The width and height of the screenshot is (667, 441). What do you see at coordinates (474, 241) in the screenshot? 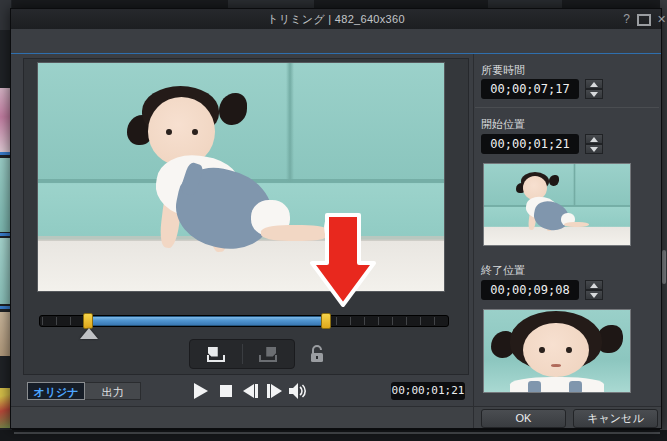
I see `panel-divider` at bounding box center [474, 241].